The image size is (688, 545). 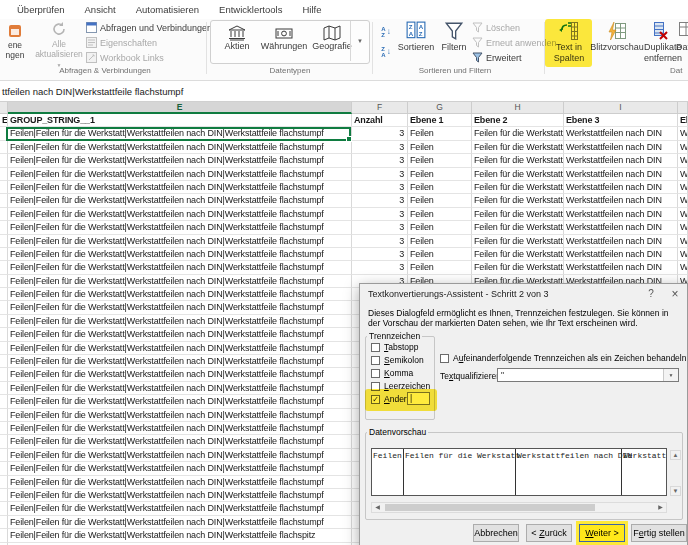 What do you see at coordinates (332, 41) in the screenshot?
I see `datatype-geografie: Geografie` at bounding box center [332, 41].